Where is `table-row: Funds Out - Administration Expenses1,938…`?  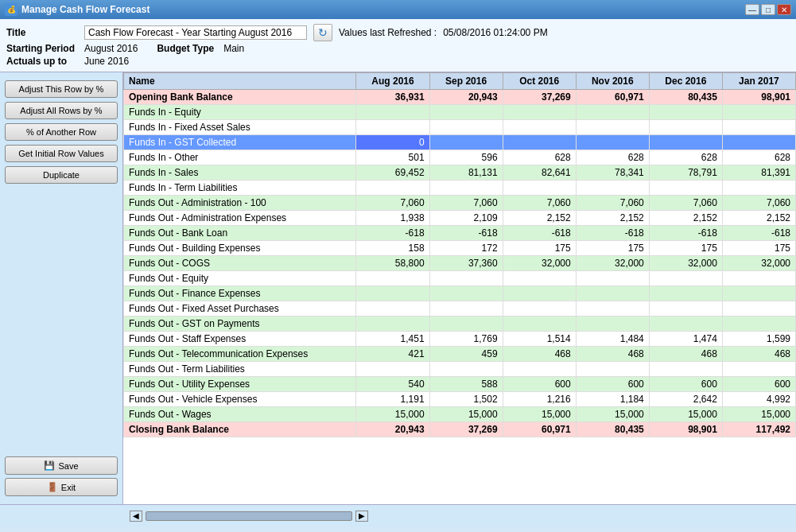 table-row: Funds Out - Administration Expenses1,938… is located at coordinates (460, 218).